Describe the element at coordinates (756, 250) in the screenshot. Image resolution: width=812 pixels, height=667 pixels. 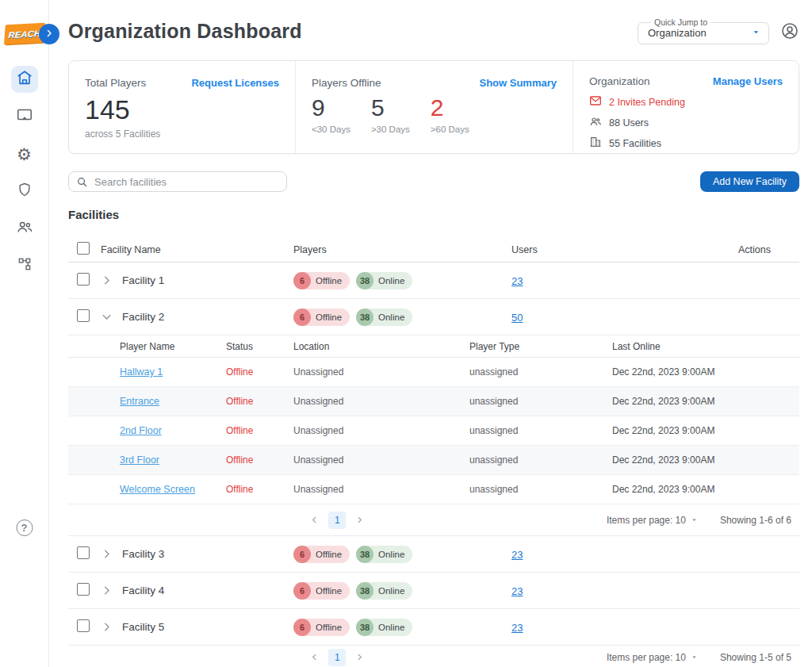
I see `col-actions: Actions` at that location.